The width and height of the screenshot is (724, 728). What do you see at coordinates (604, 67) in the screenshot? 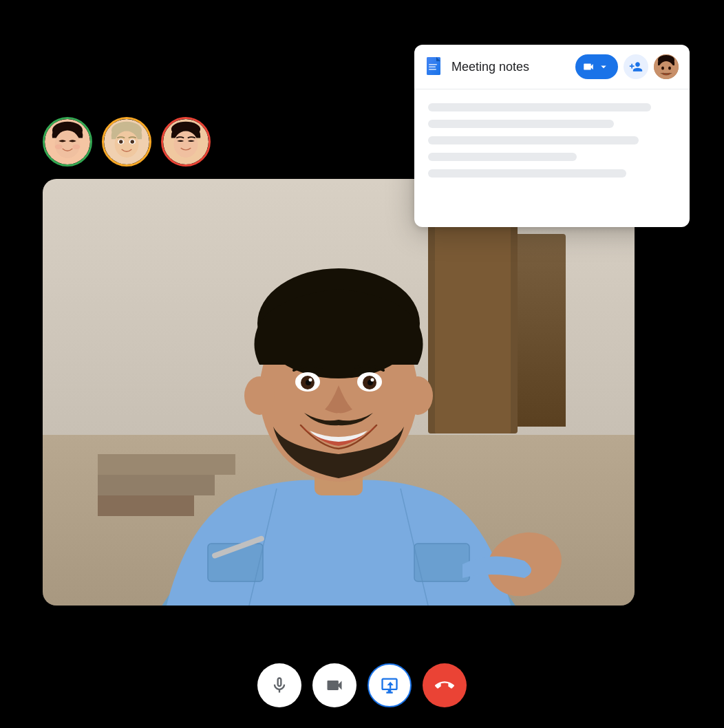
I see `chevron-down-icon` at bounding box center [604, 67].